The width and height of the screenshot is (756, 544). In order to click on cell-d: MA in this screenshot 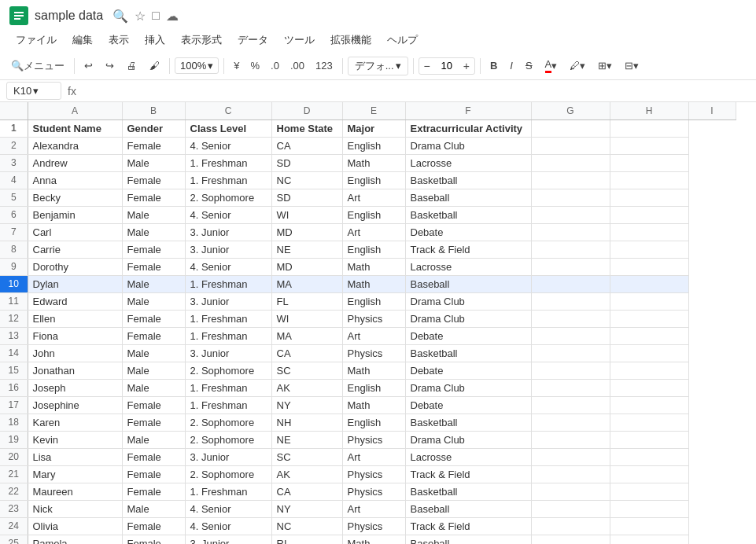, I will do `click(307, 284)`.